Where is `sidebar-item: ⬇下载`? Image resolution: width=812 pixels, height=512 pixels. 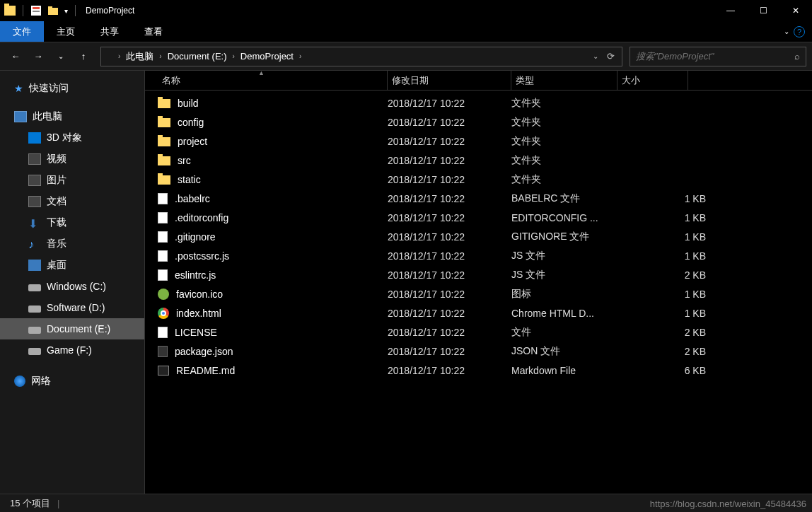 sidebar-item: ⬇下载 is located at coordinates (72, 223).